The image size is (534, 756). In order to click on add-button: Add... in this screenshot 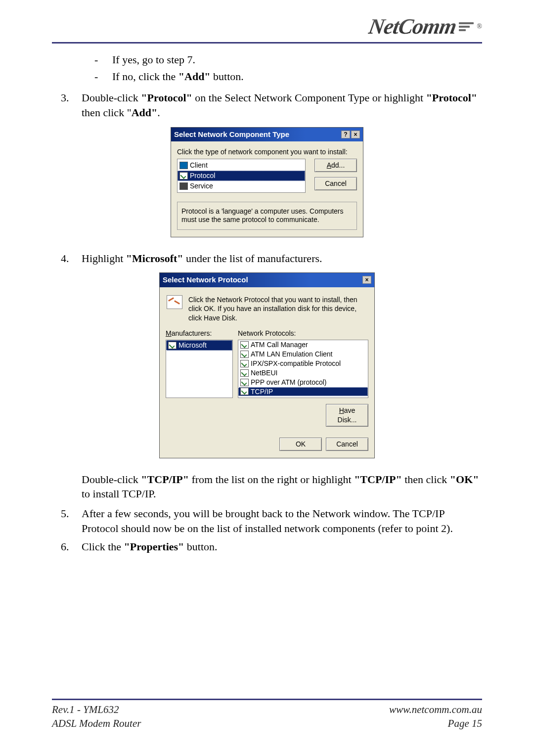, I will do `click(336, 165)`.